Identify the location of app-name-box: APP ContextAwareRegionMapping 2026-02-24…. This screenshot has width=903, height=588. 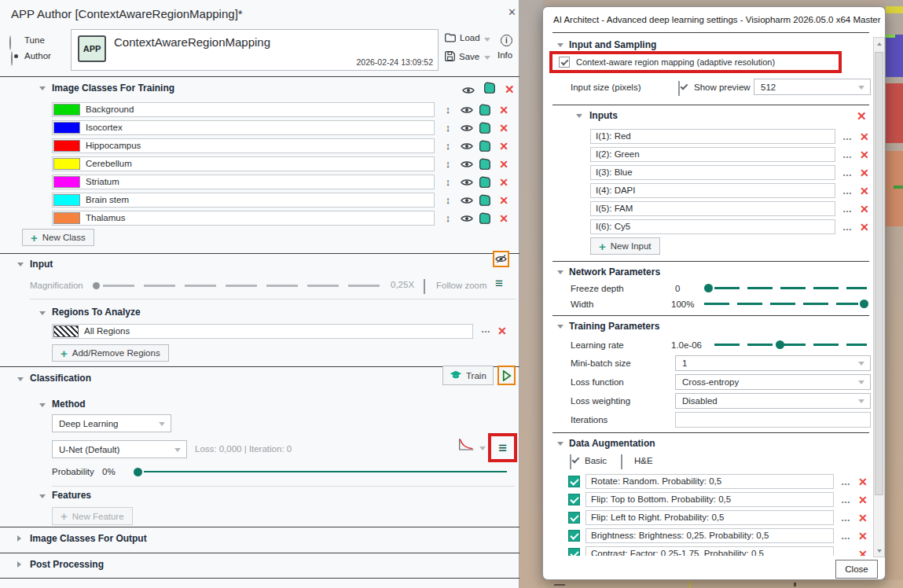
(255, 50).